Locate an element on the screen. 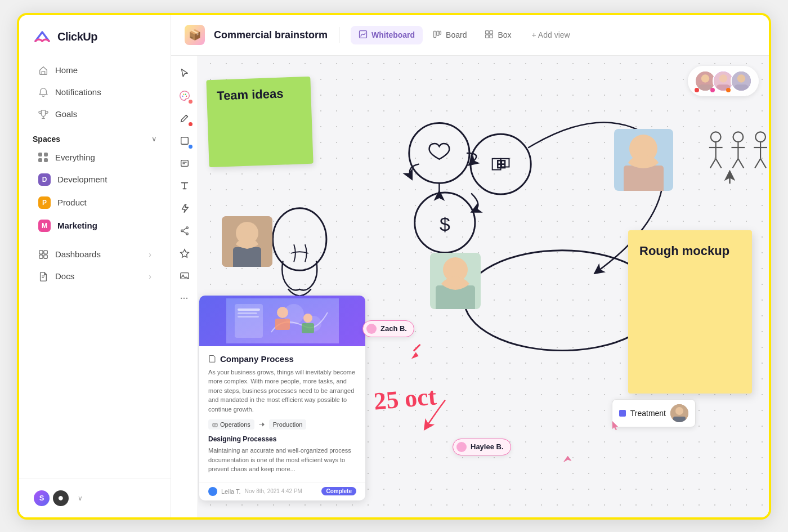  haylee-avatar is located at coordinates (462, 447).